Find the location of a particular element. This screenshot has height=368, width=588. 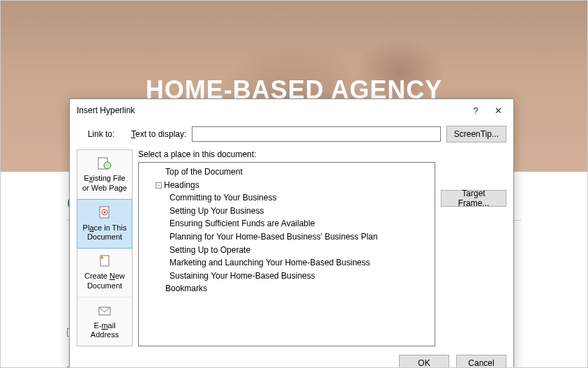

tree-item-heading: Committing to Your Business is located at coordinates (287, 198).